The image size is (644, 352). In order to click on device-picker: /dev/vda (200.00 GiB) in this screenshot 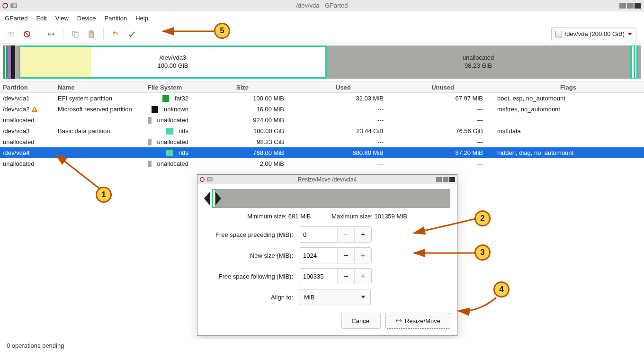, I will do `click(594, 34)`.